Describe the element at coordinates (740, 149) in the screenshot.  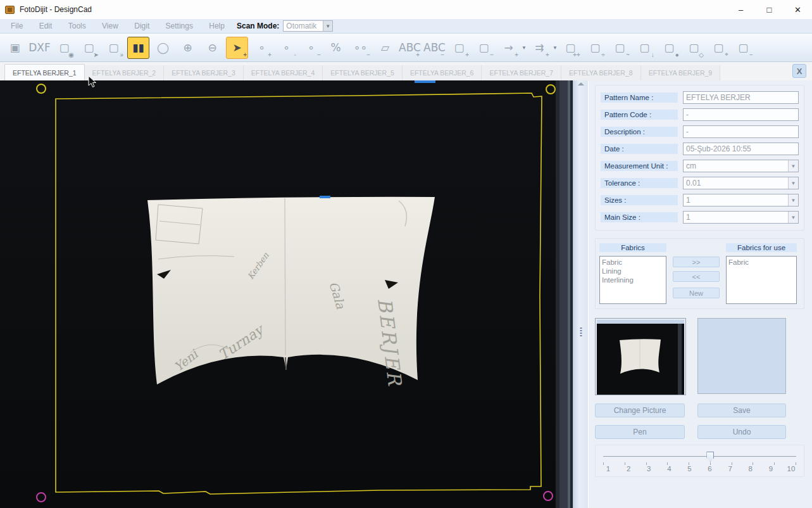
I see `field-input: 05-Şub-2026 10:55 ▼` at that location.